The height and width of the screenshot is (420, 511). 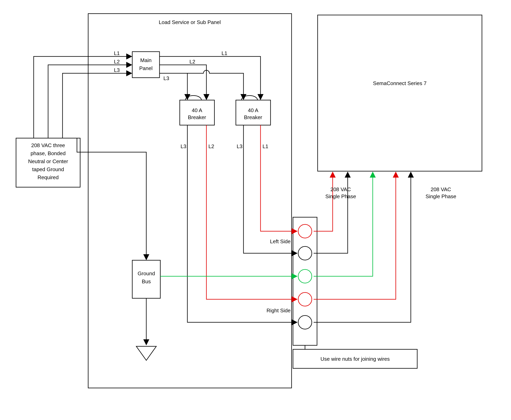 I want to click on label-L2-in: L2, so click(x=117, y=61).